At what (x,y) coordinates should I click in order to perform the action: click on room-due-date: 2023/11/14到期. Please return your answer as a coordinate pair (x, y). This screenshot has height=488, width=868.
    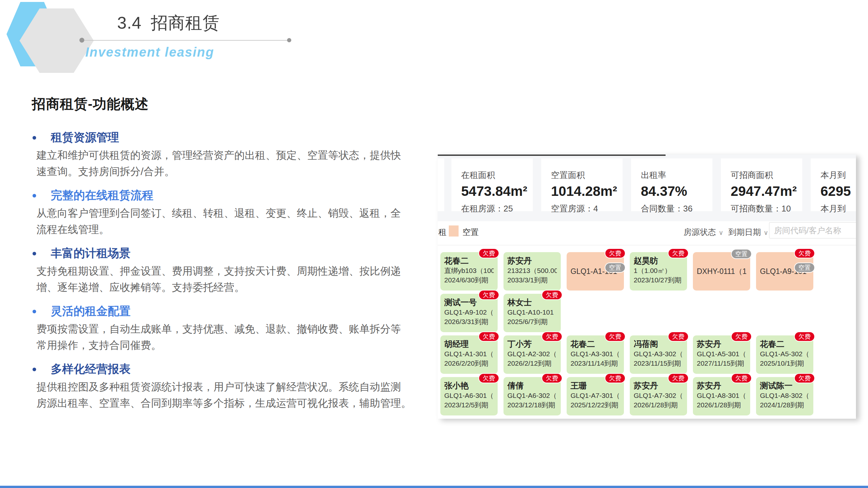
    Looking at the image, I should click on (595, 363).